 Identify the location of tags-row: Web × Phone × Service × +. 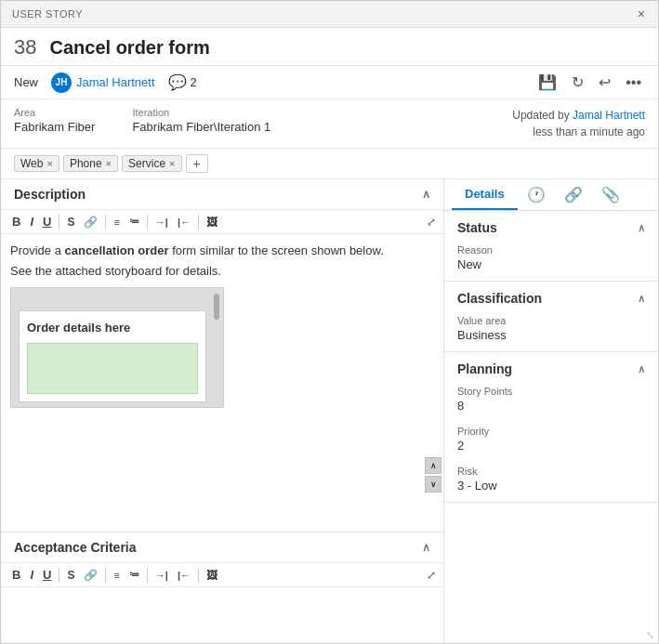
(329, 164).